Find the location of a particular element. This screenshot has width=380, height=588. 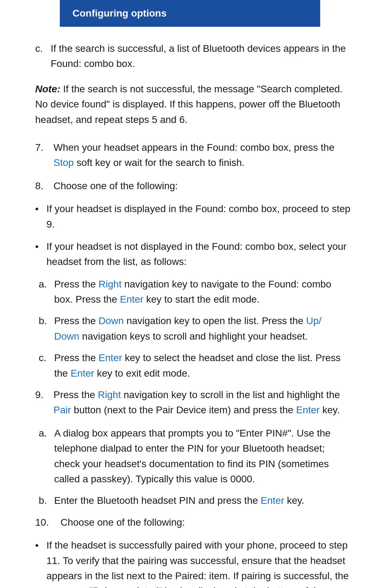

step-9-pair-link: Pair is located at coordinates (62, 410).